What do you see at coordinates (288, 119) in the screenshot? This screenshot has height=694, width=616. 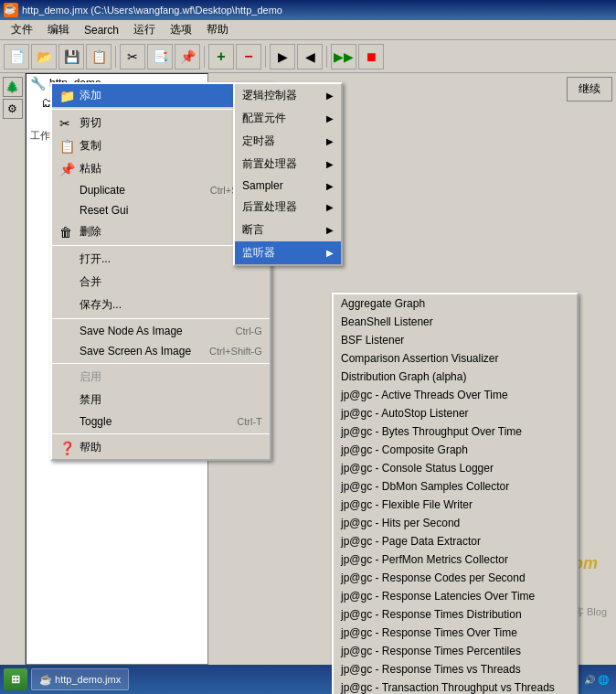 I see `ctx2-config: 配置元件 ▶` at bounding box center [288, 119].